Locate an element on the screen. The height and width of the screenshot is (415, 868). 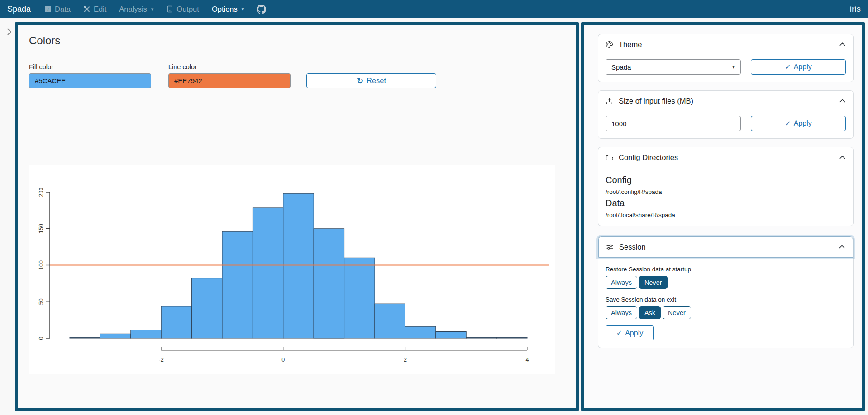
save-ask-button: Ask is located at coordinates (650, 313).